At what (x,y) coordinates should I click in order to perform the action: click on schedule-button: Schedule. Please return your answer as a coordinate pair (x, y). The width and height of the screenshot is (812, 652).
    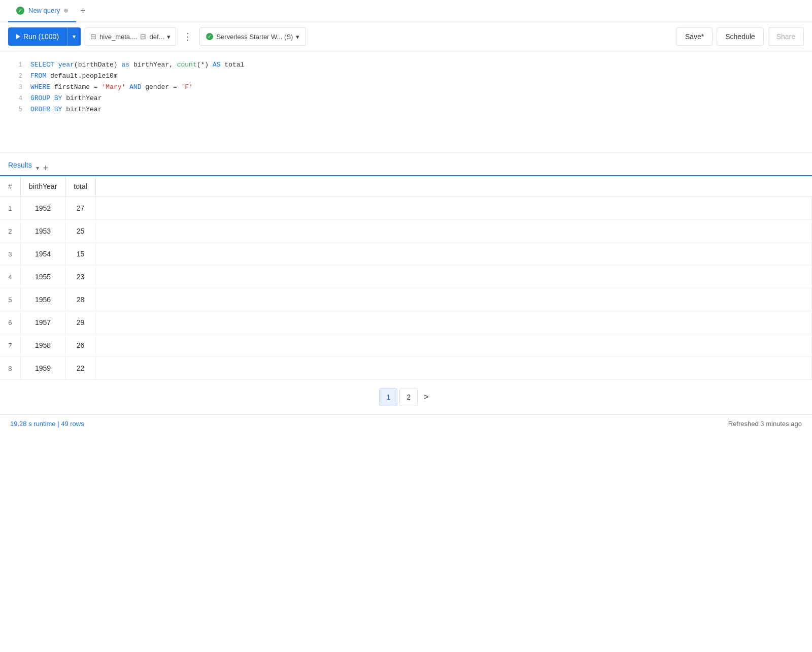
    Looking at the image, I should click on (740, 37).